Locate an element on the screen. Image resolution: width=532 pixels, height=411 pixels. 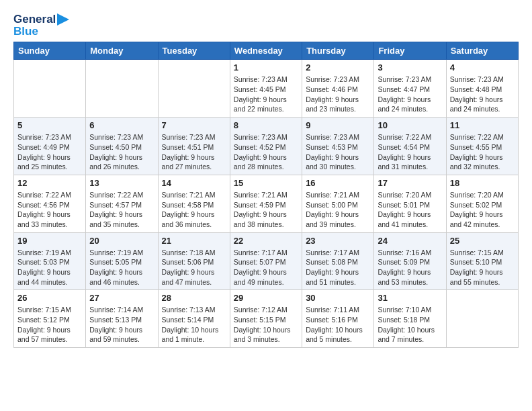
day-info: Sunrise: 7:14 AM Sunset: 5:13 PM Dayligh… is located at coordinates (122, 325).